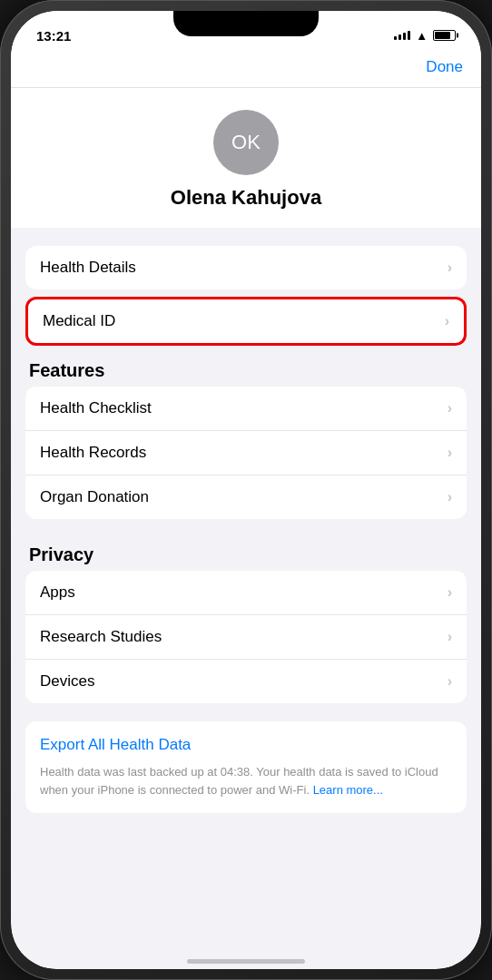  What do you see at coordinates (246, 497) in the screenshot?
I see `organ-donation-item: Organ Donation ›` at bounding box center [246, 497].